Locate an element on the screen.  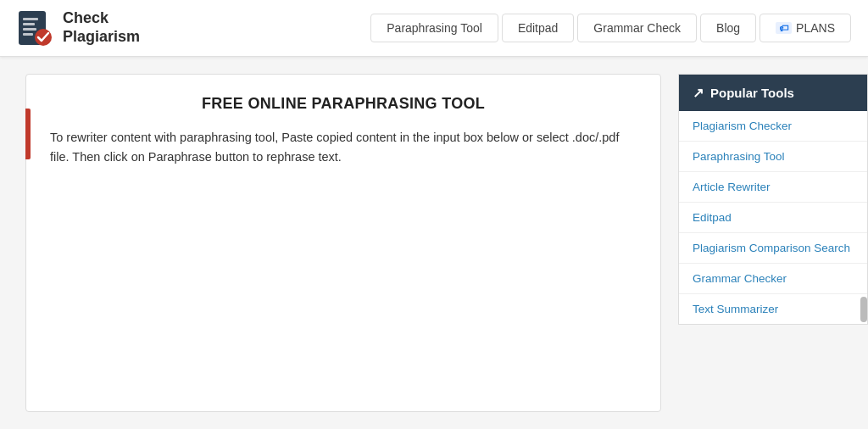
nav-editpad: Editpad is located at coordinates (537, 28).